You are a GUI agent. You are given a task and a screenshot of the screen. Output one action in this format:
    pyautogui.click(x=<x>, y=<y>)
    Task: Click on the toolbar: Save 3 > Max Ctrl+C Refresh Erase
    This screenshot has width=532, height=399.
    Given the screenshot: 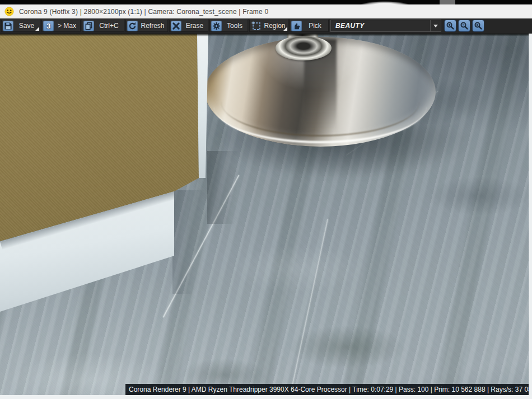 What is the action you would take?
    pyautogui.click(x=266, y=26)
    